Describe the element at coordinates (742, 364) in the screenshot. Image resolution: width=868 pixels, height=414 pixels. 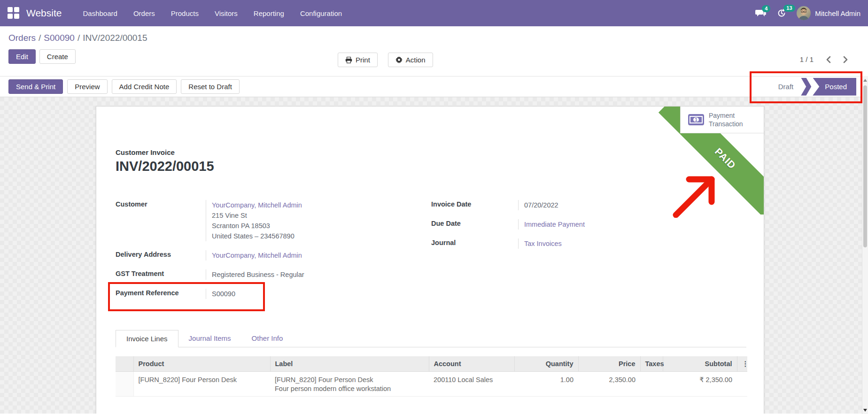
I see `optional-columns-icon: ⋮` at that location.